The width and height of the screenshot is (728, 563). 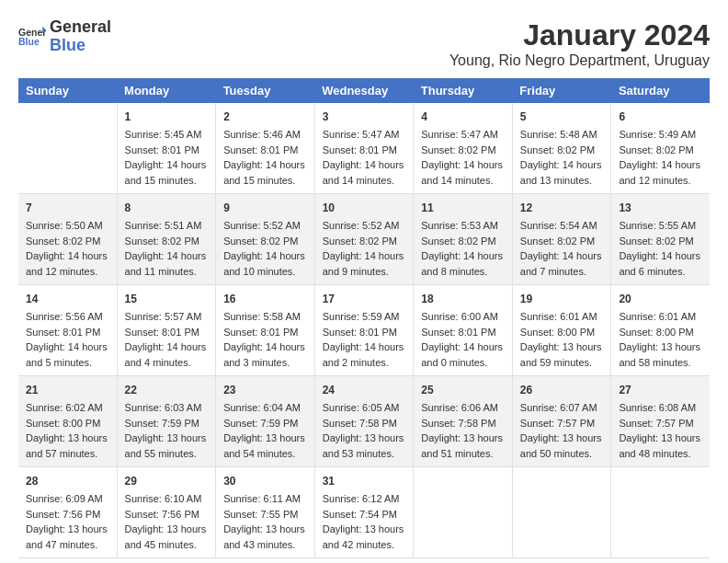 What do you see at coordinates (266, 149) in the screenshot?
I see `calendar-cell: 2Sunrise: 5:46 AMSunset: 8:01 PMDaylight…` at bounding box center [266, 149].